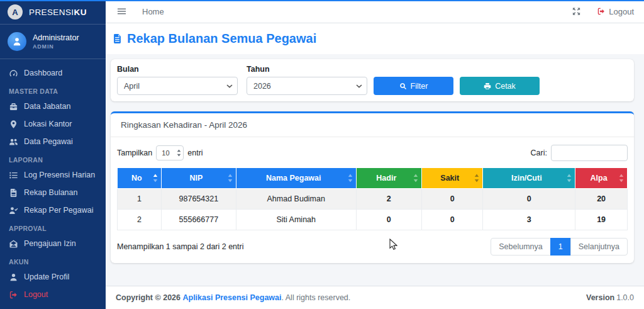 This screenshot has width=644, height=309. What do you see at coordinates (50, 193) in the screenshot?
I see `sidebar-item-label: Rekap Bulanan` at bounding box center [50, 193].